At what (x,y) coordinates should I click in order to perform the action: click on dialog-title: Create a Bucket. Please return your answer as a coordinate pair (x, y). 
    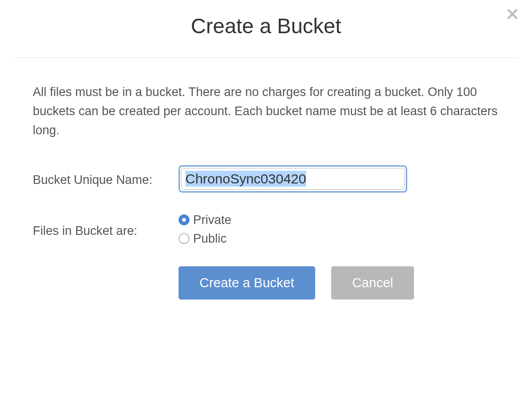
    Looking at the image, I should click on (266, 26).